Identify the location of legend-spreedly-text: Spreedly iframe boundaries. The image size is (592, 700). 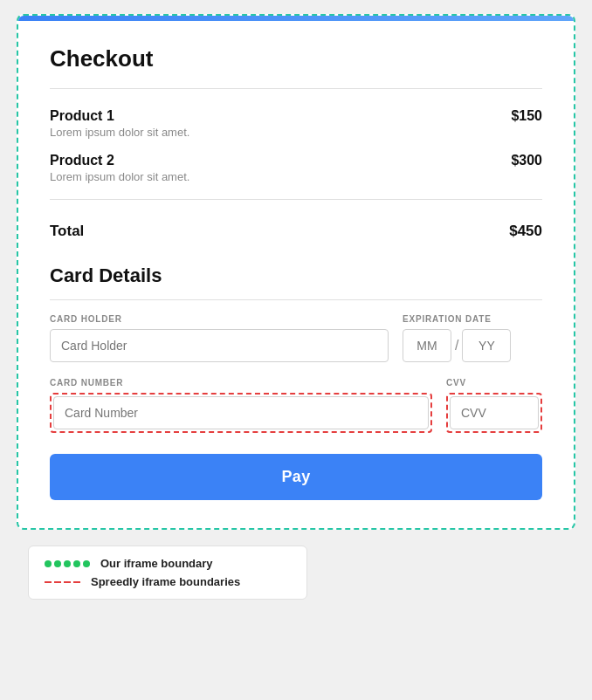
(166, 581).